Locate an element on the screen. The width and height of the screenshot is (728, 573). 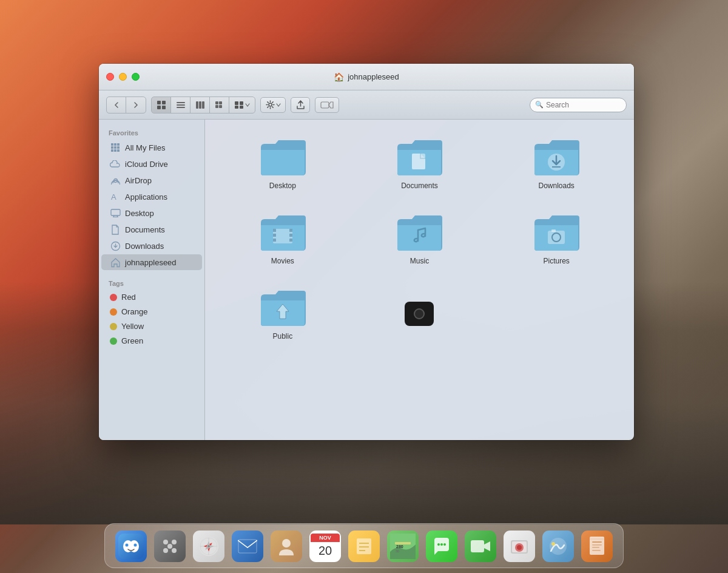
documents-icon is located at coordinates (115, 229).